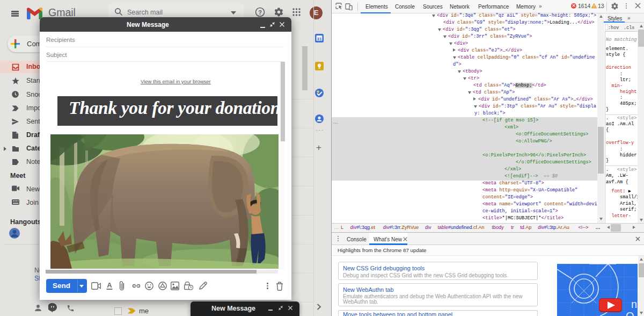 The height and width of the screenshot is (316, 644). I want to click on svg-text: A, so click(109, 285).